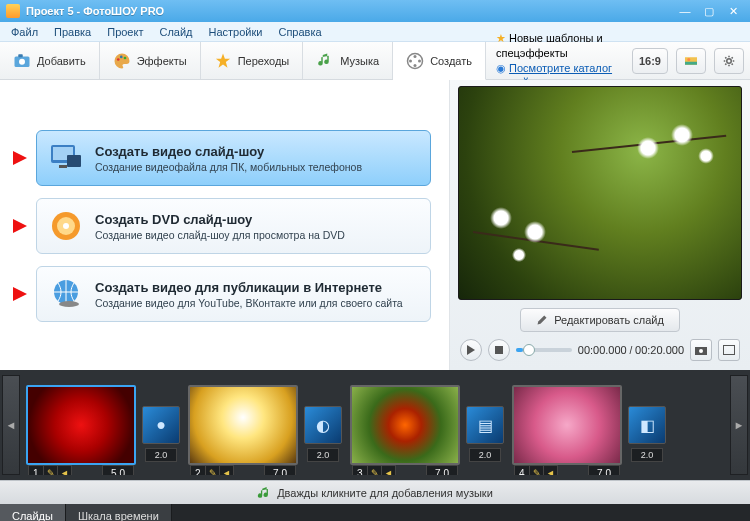 The image size is (750, 521). I want to click on transition-card: ◐2.0, so click(324, 425).